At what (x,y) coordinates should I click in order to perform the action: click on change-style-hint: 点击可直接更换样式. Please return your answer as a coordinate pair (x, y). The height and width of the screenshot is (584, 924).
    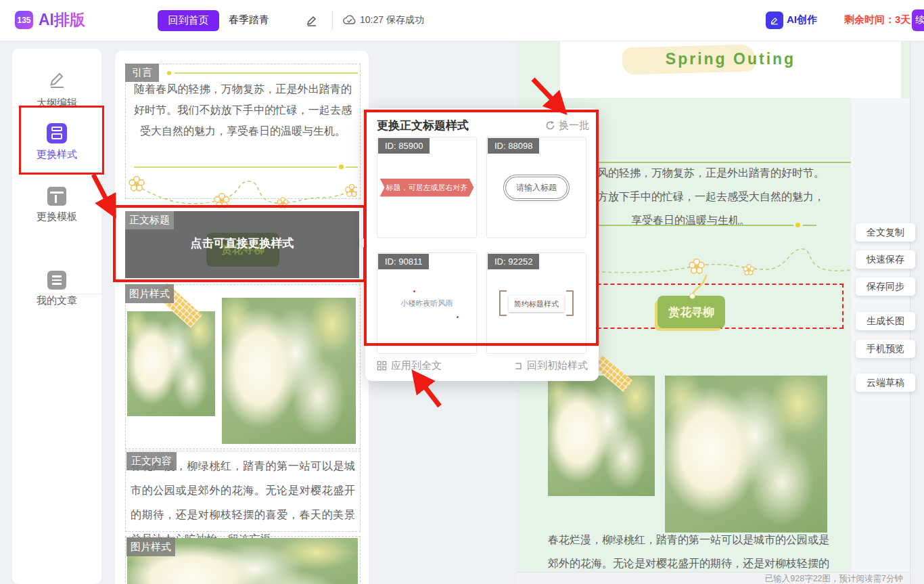
    Looking at the image, I should click on (242, 244).